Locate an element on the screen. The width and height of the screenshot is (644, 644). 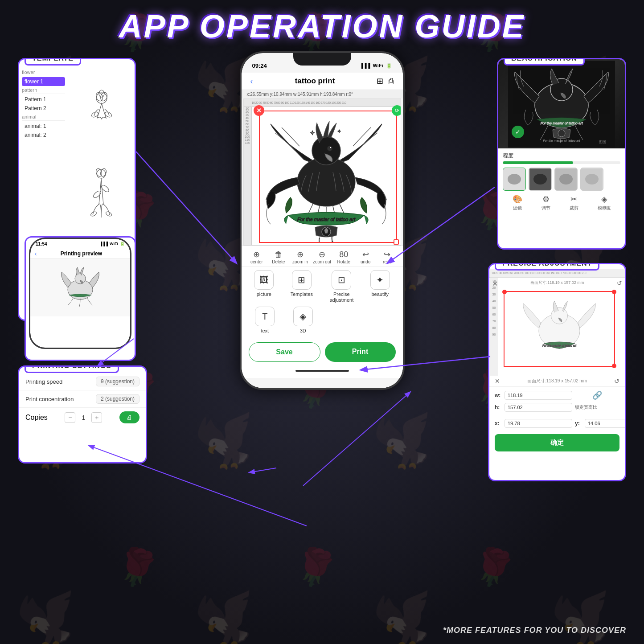
copies-number: 1 is located at coordinates (83, 418).